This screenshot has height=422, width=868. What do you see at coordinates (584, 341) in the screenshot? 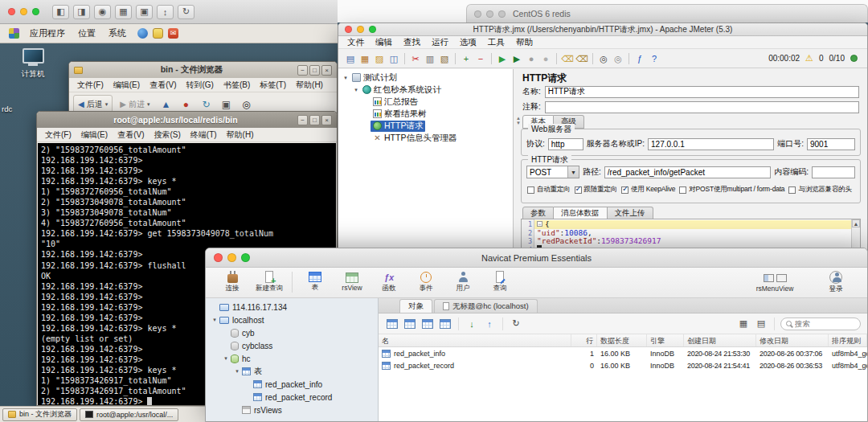
I see `column-header: 行` at bounding box center [584, 341].